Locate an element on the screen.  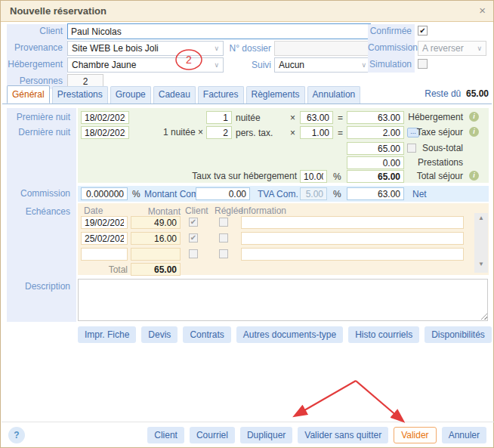
contrats-button: Contrats is located at coordinates (207, 335).